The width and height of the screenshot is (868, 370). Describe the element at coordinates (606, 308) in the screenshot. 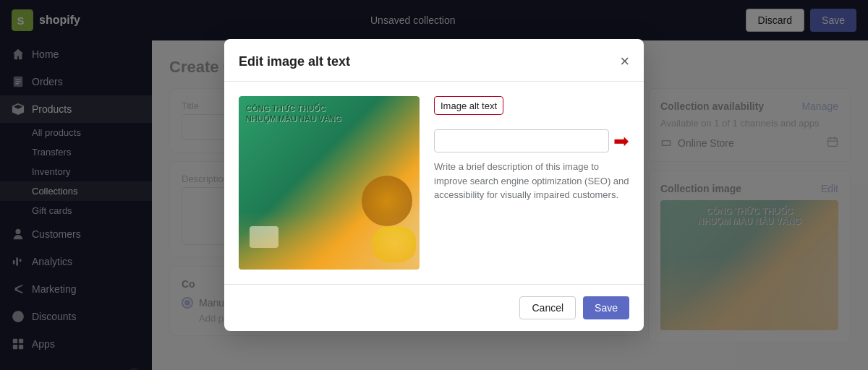

I see `save-modal-button: Save` at that location.